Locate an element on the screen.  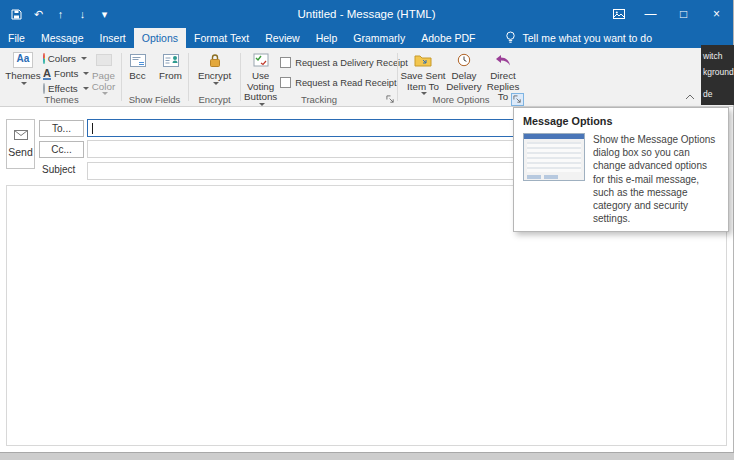
tab-file: File is located at coordinates (16, 38).